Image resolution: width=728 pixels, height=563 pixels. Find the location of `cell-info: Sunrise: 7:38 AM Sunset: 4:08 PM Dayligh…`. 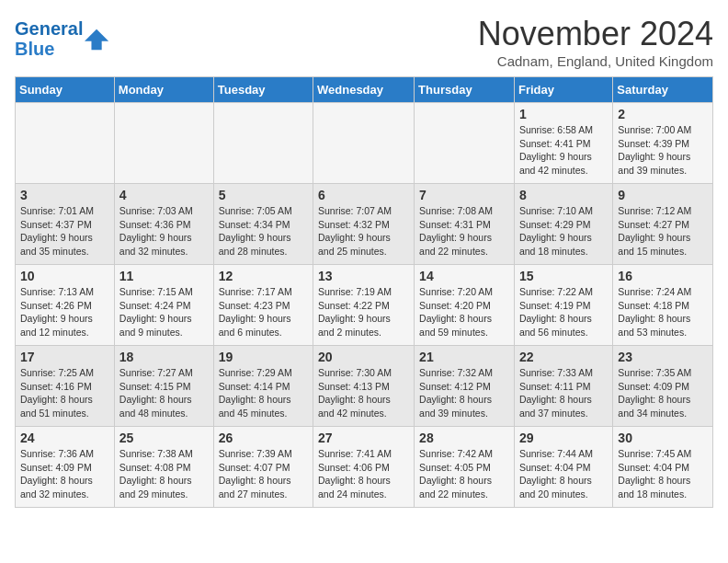

cell-info: Sunrise: 7:38 AM Sunset: 4:08 PM Dayligh… is located at coordinates (164, 475).